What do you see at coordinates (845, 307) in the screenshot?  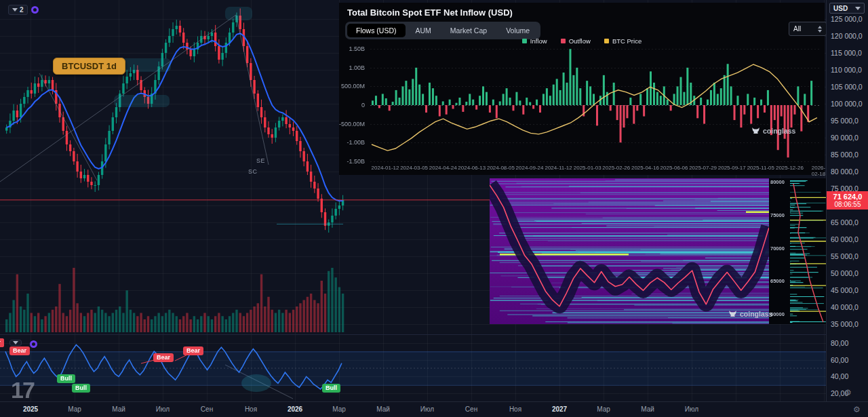 I see `price-tick: 40 000,0` at bounding box center [845, 307].